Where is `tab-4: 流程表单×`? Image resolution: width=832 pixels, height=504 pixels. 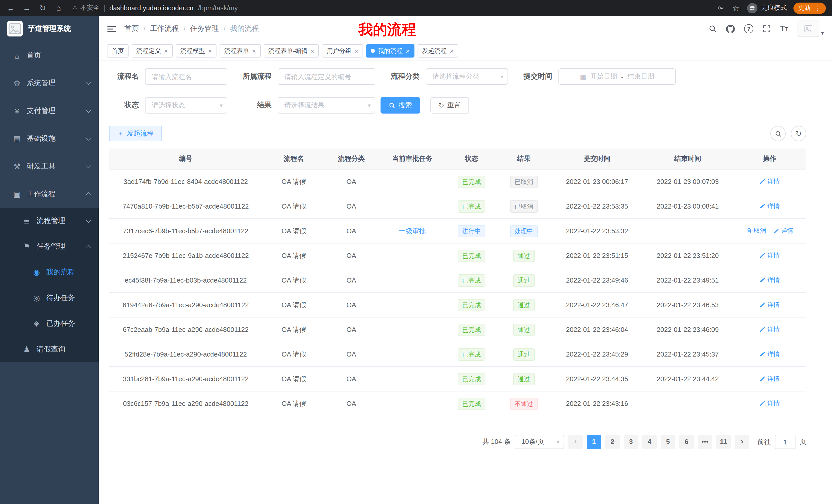 tab-4: 流程表单× is located at coordinates (240, 51).